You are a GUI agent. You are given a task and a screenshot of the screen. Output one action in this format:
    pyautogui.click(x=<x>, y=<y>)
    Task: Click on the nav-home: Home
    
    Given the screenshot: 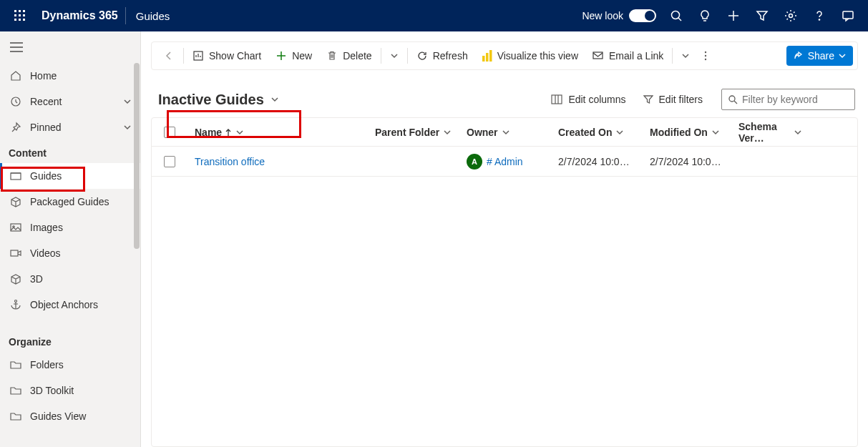 What is the action you would take?
    pyautogui.click(x=70, y=76)
    